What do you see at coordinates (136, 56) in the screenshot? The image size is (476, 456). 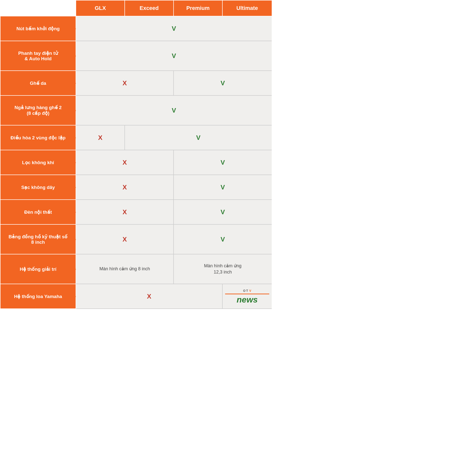 I see `row-phanh-tay: Phanh tay điện tử& Auto Hold V` at bounding box center [136, 56].